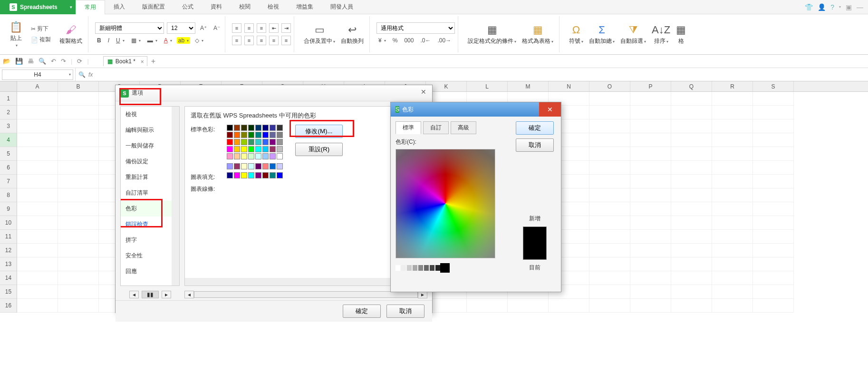  What do you see at coordinates (492, 34) in the screenshot?
I see `cond-format-button: ▦ 設定格式化的條件▾` at bounding box center [492, 34].